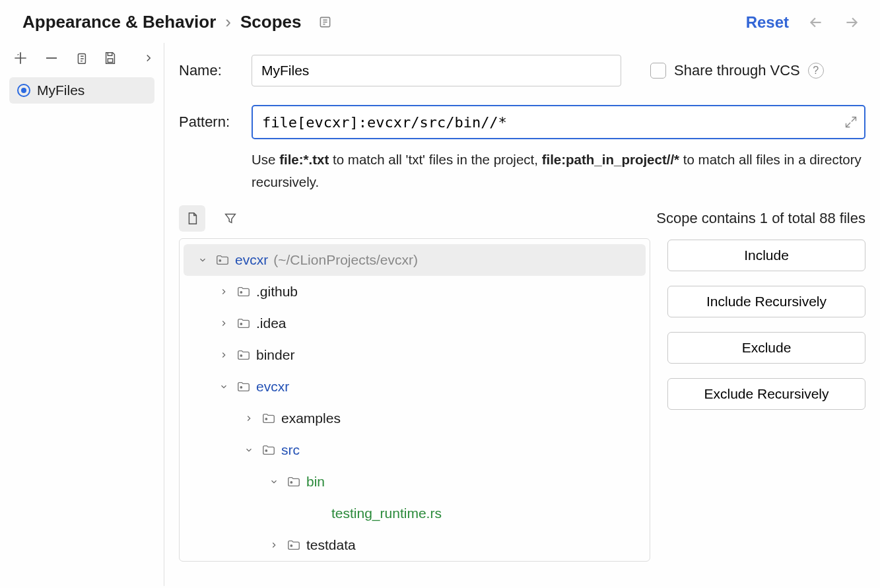  I want to click on save-scope-icon, so click(110, 58).